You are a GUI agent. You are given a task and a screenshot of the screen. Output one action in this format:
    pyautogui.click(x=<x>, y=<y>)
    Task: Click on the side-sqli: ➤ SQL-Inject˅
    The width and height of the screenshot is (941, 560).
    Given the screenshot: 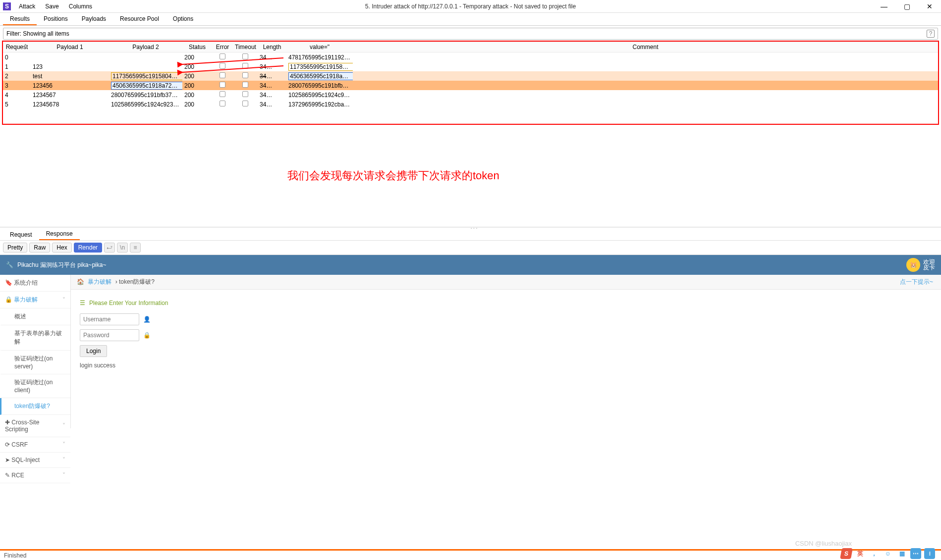 What is the action you would take?
    pyautogui.click(x=35, y=460)
    